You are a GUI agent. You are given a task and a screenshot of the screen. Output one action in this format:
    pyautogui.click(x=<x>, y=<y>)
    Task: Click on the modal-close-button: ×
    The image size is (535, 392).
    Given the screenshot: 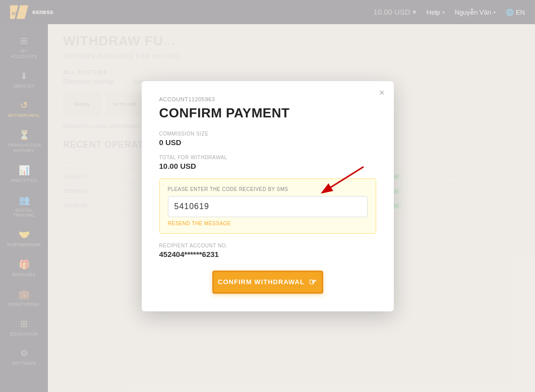 What is the action you would take?
    pyautogui.click(x=382, y=93)
    